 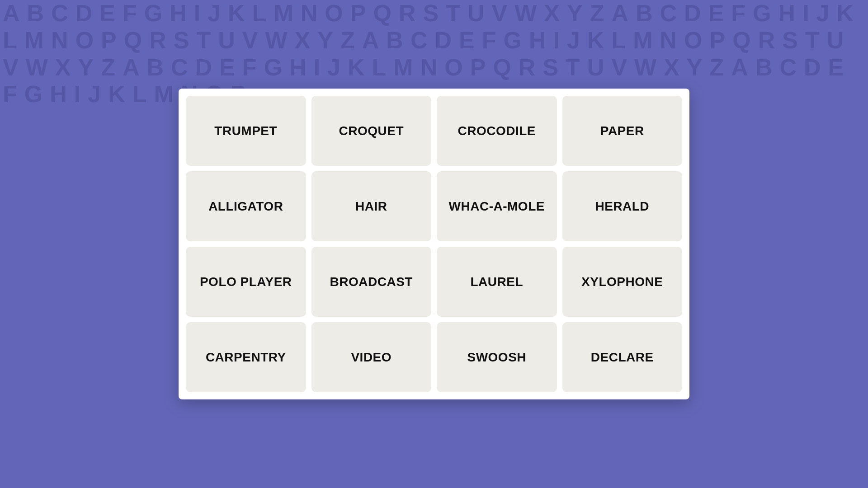 What do you see at coordinates (246, 282) in the screenshot?
I see `card-polo-player: POLO PLAYER` at bounding box center [246, 282].